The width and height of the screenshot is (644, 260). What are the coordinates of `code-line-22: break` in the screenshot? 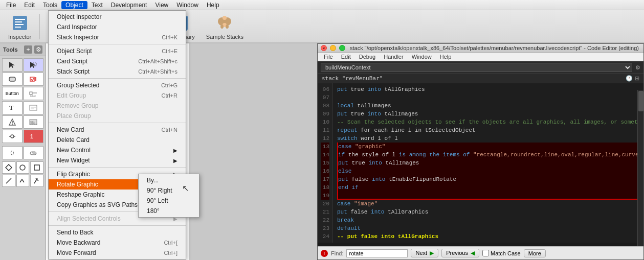 It's located at (488, 220).